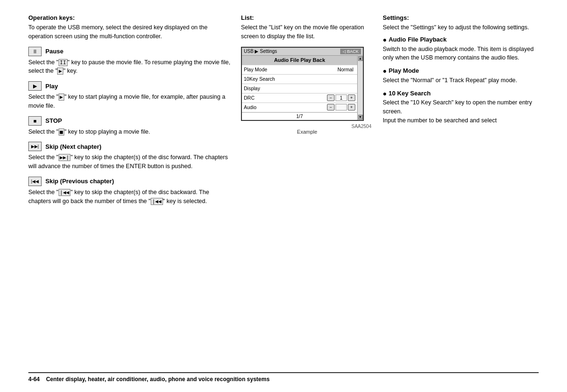 Image resolution: width=567 pixels, height=392 pixels. Describe the element at coordinates (300, 116) in the screenshot. I see `device-page-indicator: 1/7` at that location.